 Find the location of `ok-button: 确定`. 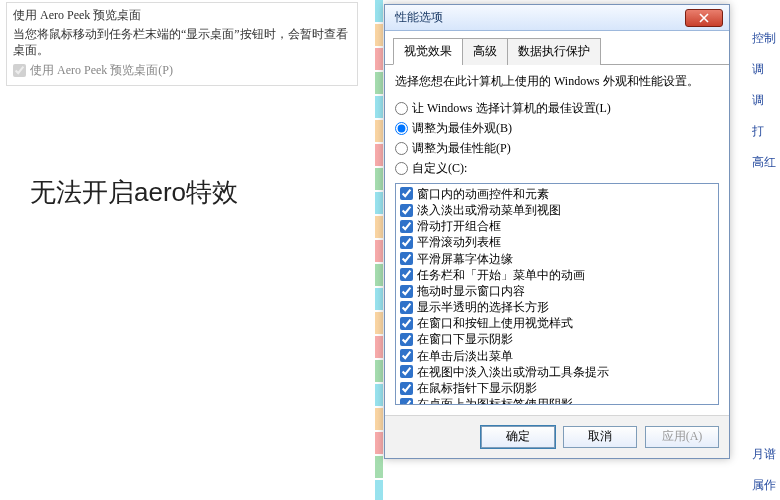

ok-button: 确定 is located at coordinates (518, 437).